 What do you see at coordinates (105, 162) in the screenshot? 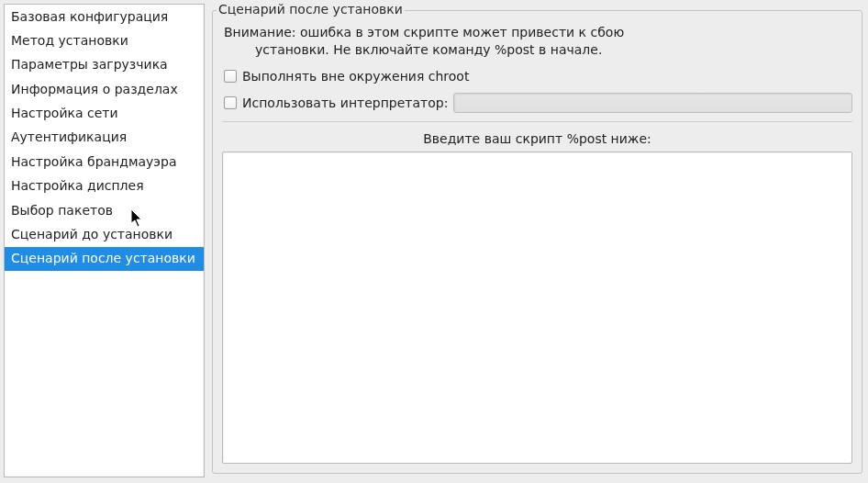
I see `sidebar-item-firewall: Настройка брандмауэра` at bounding box center [105, 162].